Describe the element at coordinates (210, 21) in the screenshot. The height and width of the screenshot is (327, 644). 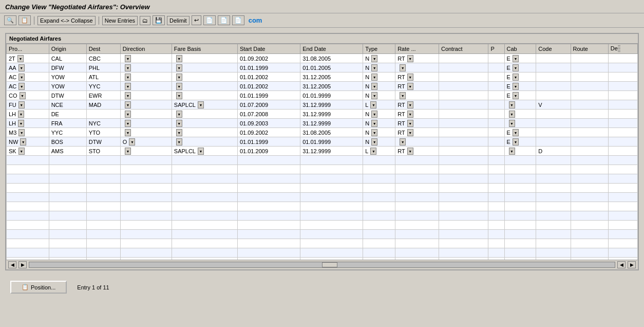
I see `icon2-button: 📄` at that location.